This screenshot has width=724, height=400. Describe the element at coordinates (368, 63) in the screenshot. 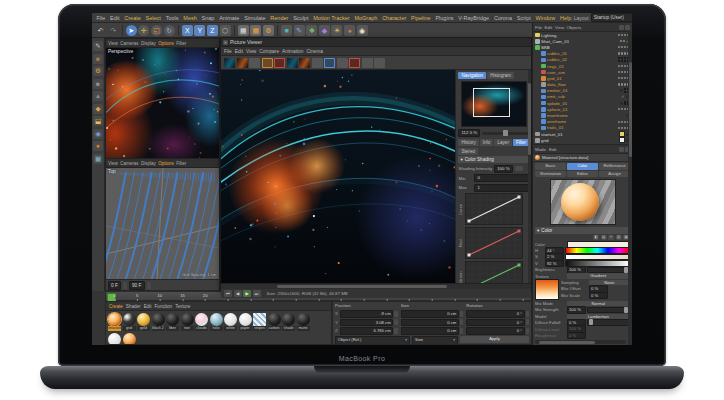

I see `pv-toolbar-tile-11-icon` at that location.